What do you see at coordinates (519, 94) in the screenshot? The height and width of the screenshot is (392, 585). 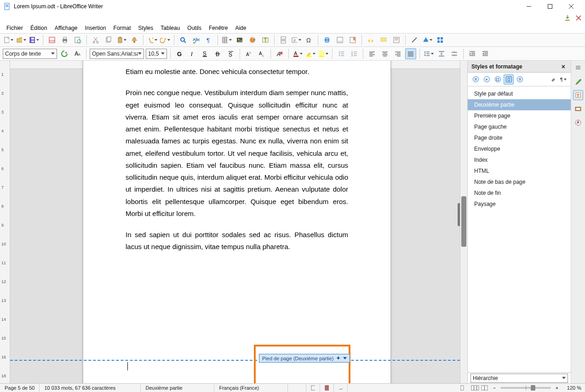 I see `style-row: Style par défaut` at bounding box center [519, 94].